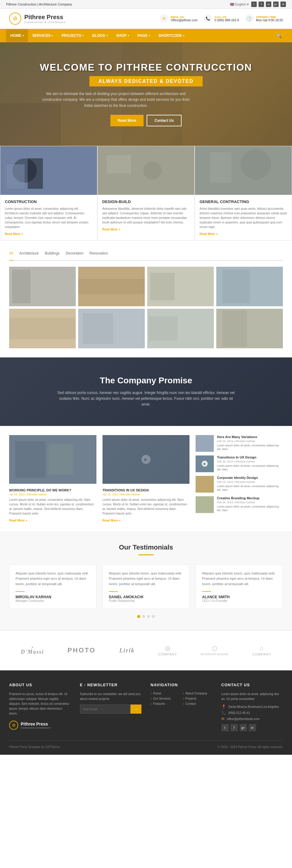 This screenshot has height=868, width=292. What do you see at coordinates (53, 597) in the screenshot?
I see `testimonial-name-1: MIROSLAV KARHAN` at bounding box center [53, 597].